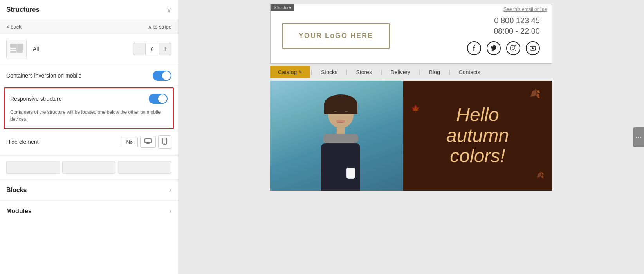 The image size is (644, 274). What do you see at coordinates (503, 20) in the screenshot?
I see `phone-number: 0 800 123 45` at bounding box center [503, 20].